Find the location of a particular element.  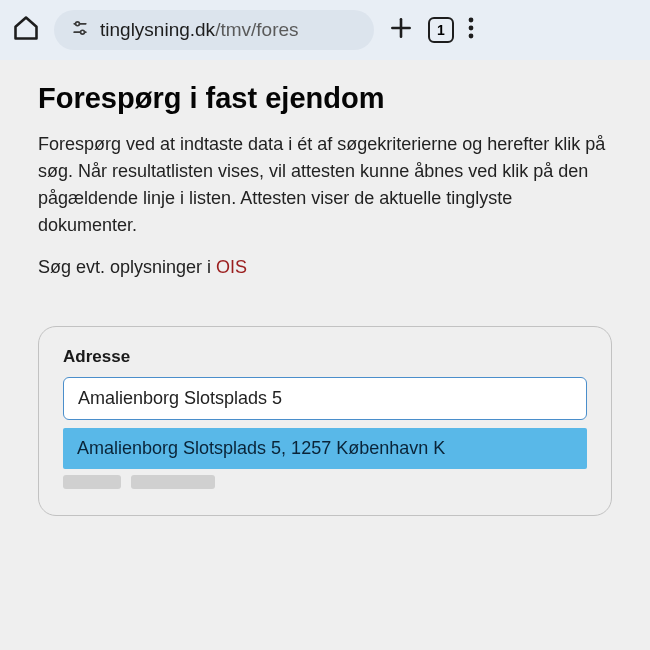

placeholder-row is located at coordinates (325, 482).